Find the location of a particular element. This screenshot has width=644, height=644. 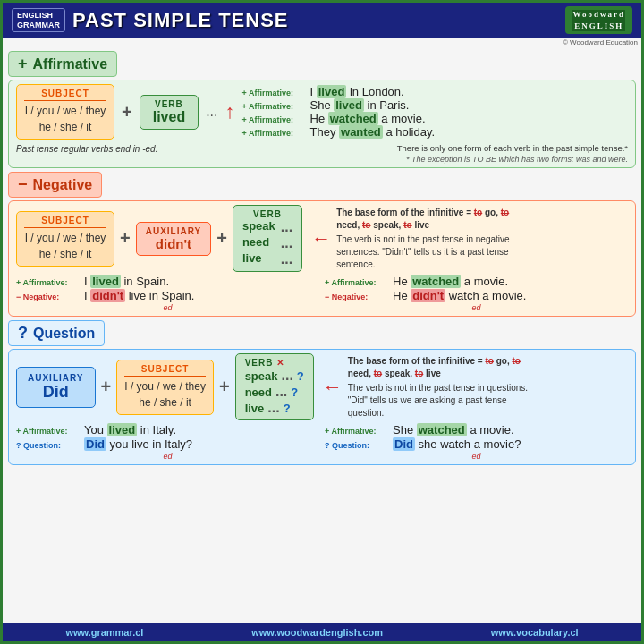

q-verb-need: need ... ? is located at coordinates (275, 392).